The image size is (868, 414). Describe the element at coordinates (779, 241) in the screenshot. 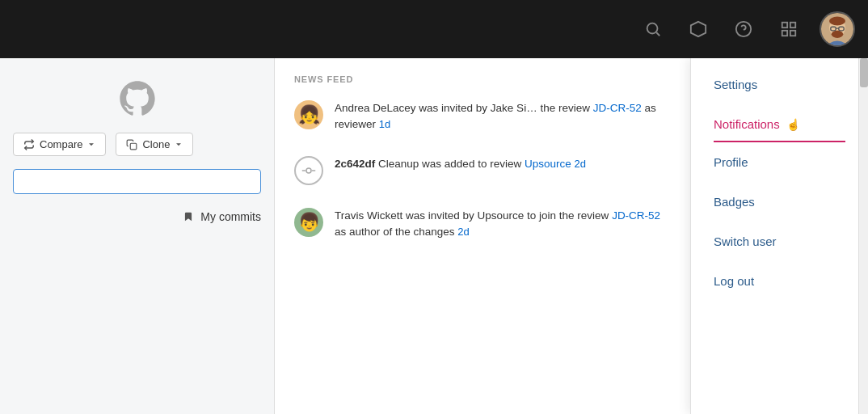

I see `switch-user-menu-item: Switch user` at that location.